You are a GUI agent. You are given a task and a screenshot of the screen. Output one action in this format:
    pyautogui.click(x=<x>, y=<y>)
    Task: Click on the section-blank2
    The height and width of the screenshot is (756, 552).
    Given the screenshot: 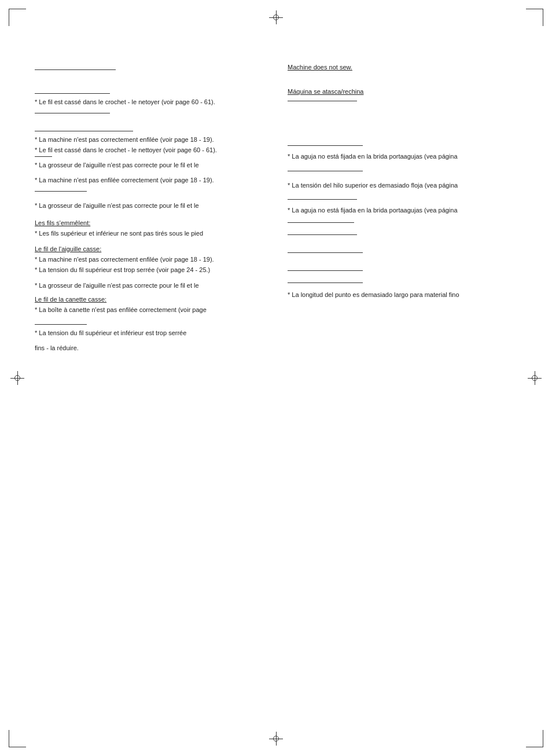 What is the action you would take?
    pyautogui.click(x=149, y=113)
    